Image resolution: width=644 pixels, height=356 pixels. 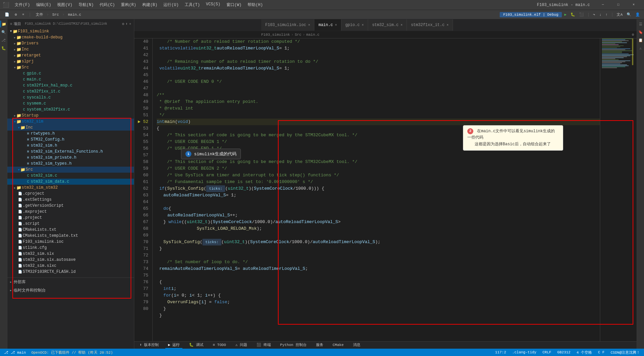 What do you see at coordinates (71, 37) in the screenshot?
I see `tree-cmake: ▶ 📁 cmake-build-debug` at bounding box center [71, 37].